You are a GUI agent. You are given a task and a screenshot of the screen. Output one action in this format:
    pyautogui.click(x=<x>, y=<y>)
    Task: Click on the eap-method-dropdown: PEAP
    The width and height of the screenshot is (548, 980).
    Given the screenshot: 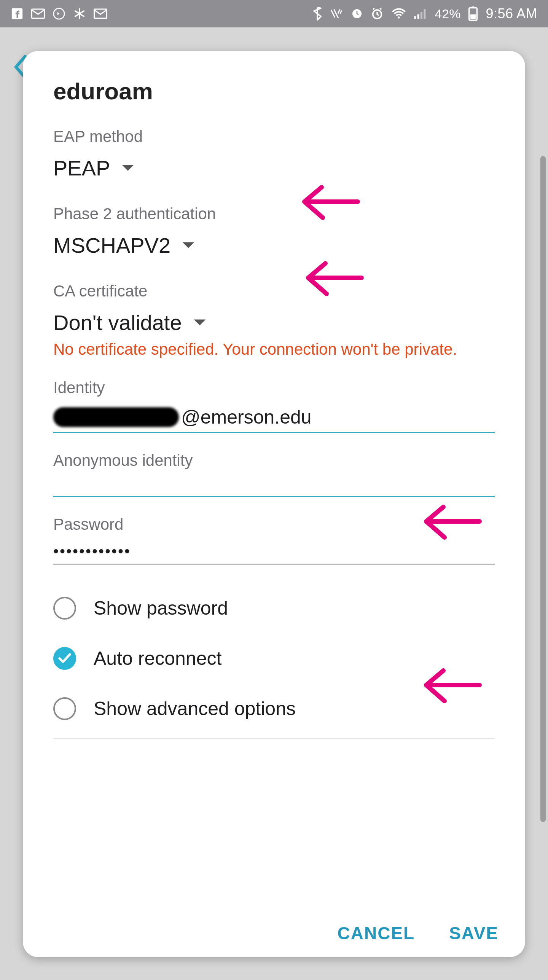 What is the action you would take?
    pyautogui.click(x=274, y=168)
    